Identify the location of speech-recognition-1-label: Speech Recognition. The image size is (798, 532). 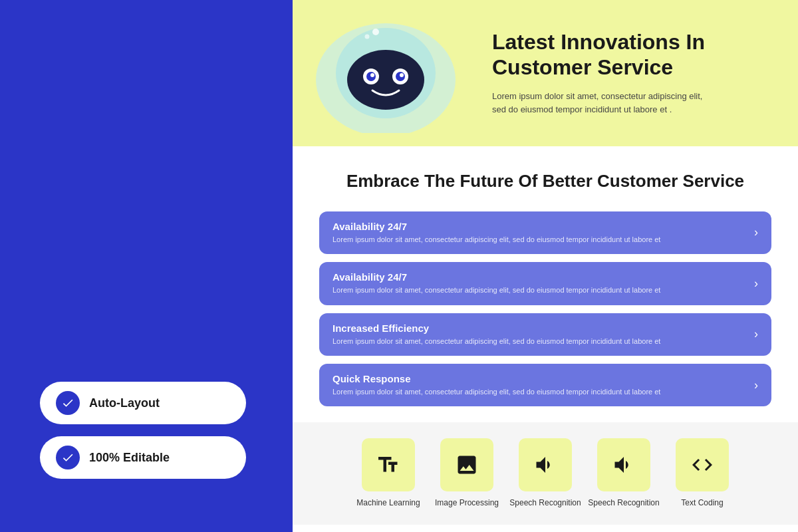
(545, 503).